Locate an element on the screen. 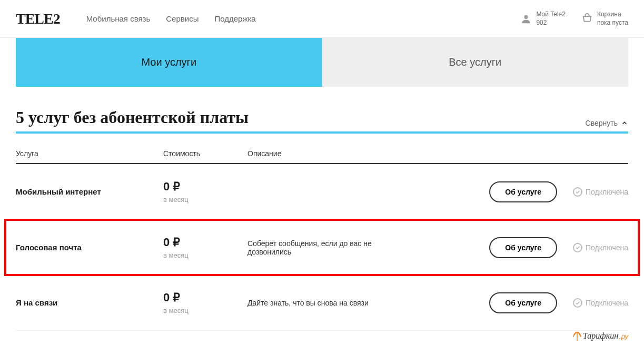 The image size is (644, 346). cart-icon is located at coordinates (587, 19).